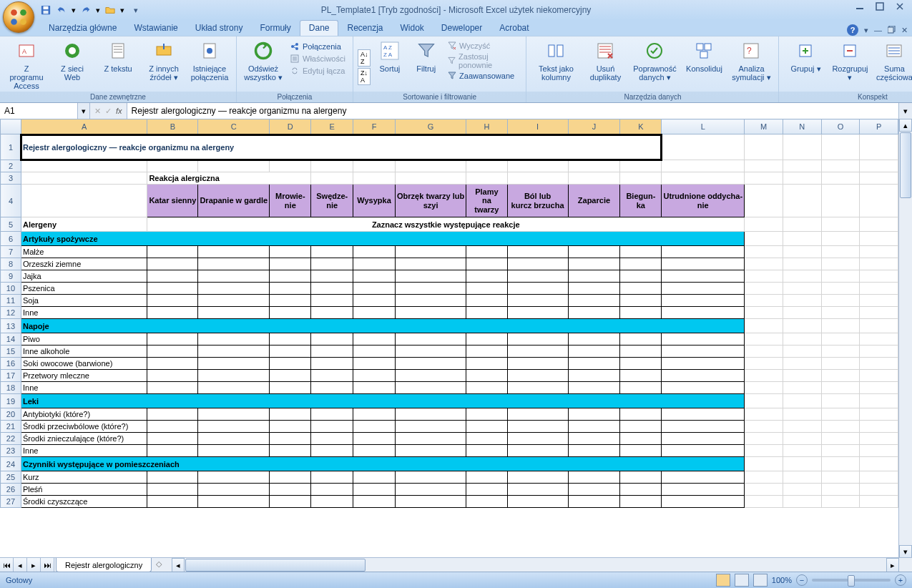 The width and height of the screenshot is (912, 588). What do you see at coordinates (901, 580) in the screenshot?
I see `zoom-in-button: +` at bounding box center [901, 580].